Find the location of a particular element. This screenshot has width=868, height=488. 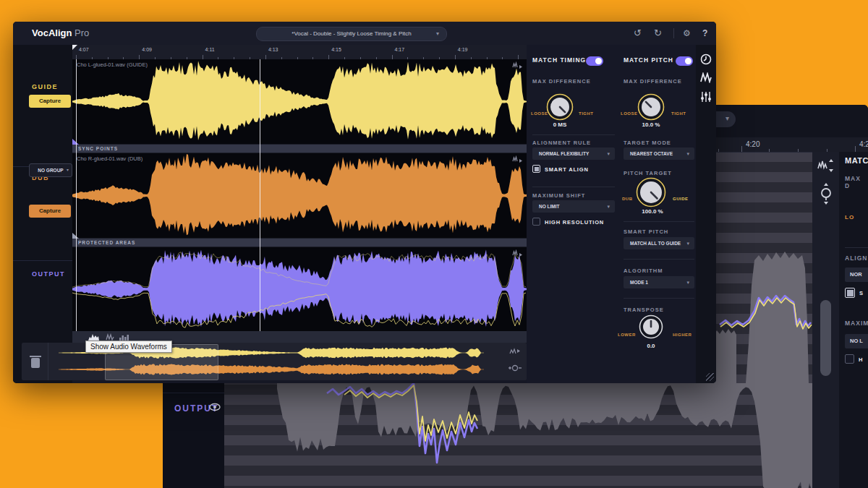

high-resolution-checkbox is located at coordinates (537, 221).